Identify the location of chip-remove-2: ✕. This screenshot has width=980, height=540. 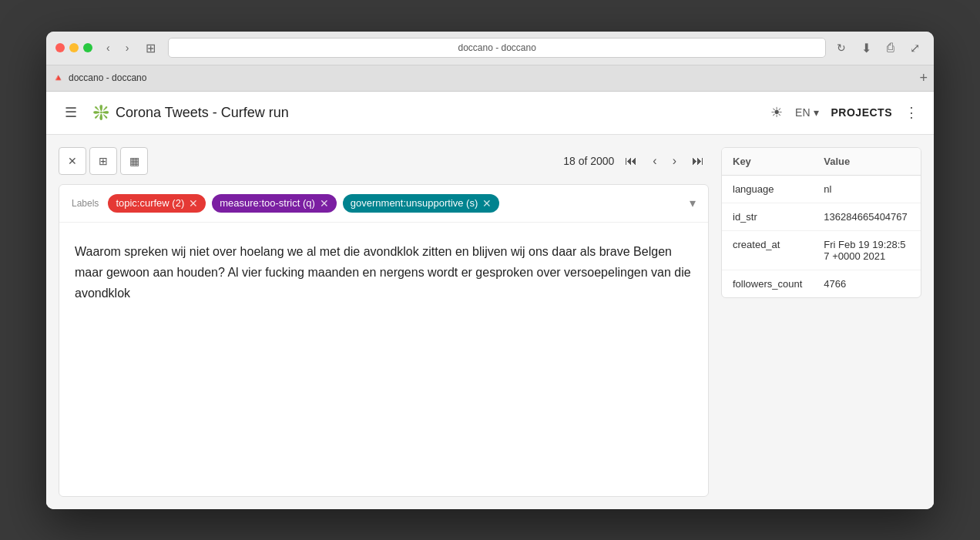
(324, 203).